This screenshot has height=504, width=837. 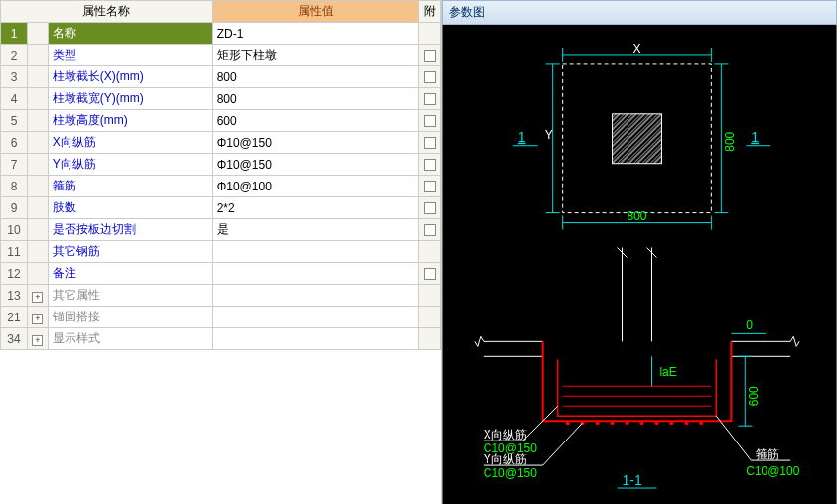 I want to click on prop-name: Y向纵筋, so click(x=130, y=165).